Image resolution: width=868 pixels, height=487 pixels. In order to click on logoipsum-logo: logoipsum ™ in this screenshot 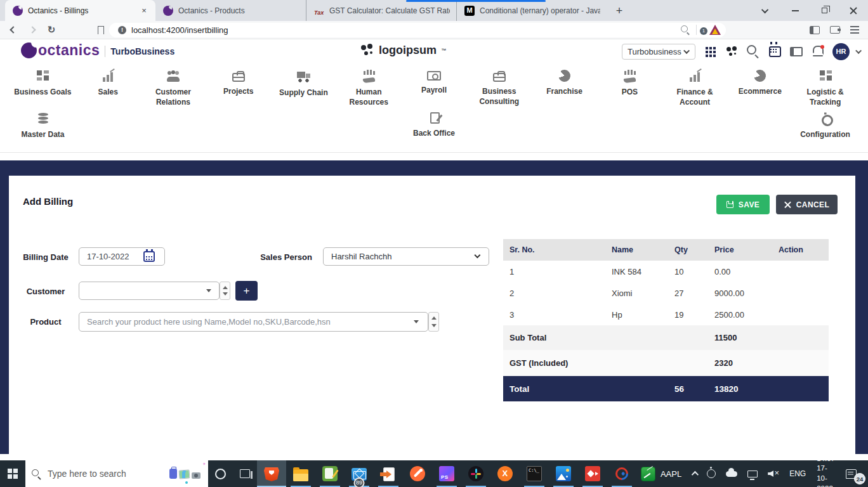, I will do `click(404, 50)`.